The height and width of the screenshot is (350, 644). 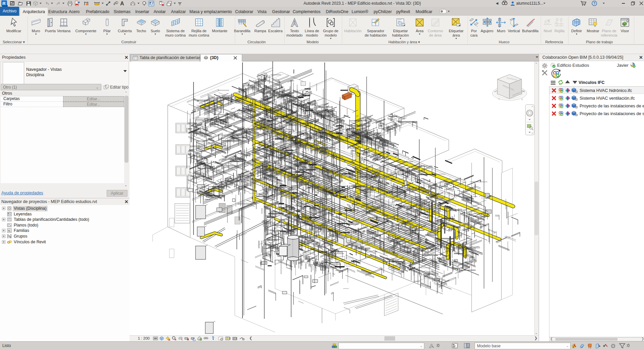 I want to click on svg-text: R, so click(x=4, y=3).